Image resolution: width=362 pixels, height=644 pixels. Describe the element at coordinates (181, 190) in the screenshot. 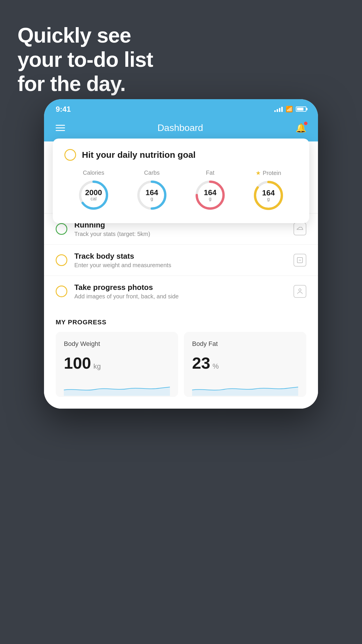

I see `nutrition-grid: Calories 2000 cal Carbs 164 g` at that location.